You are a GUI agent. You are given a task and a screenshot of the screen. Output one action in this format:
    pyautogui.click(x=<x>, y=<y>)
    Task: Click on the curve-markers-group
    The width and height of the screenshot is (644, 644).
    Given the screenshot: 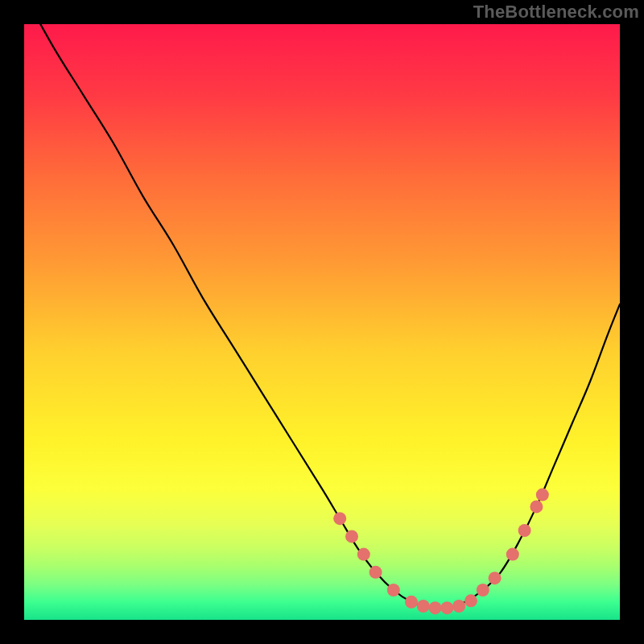 What is the action you would take?
    pyautogui.click(x=441, y=552)
    